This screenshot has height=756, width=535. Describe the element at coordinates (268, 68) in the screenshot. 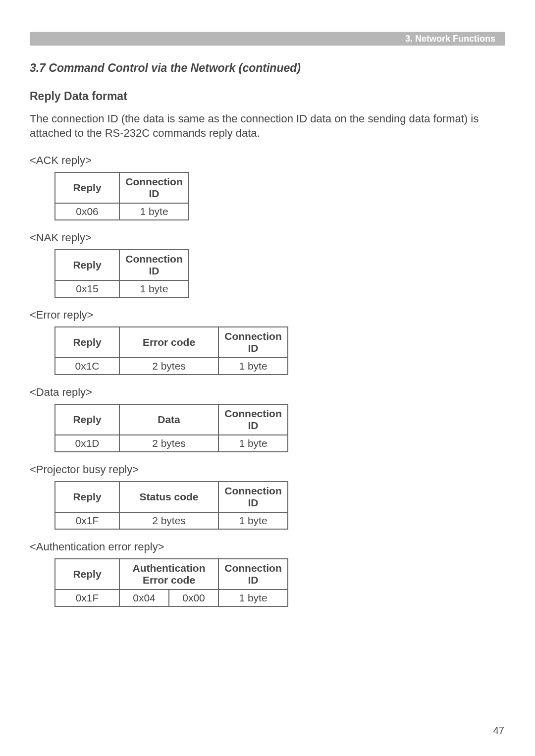

I see `section-title: 3.7 Command Control via the Network (con…` at that location.